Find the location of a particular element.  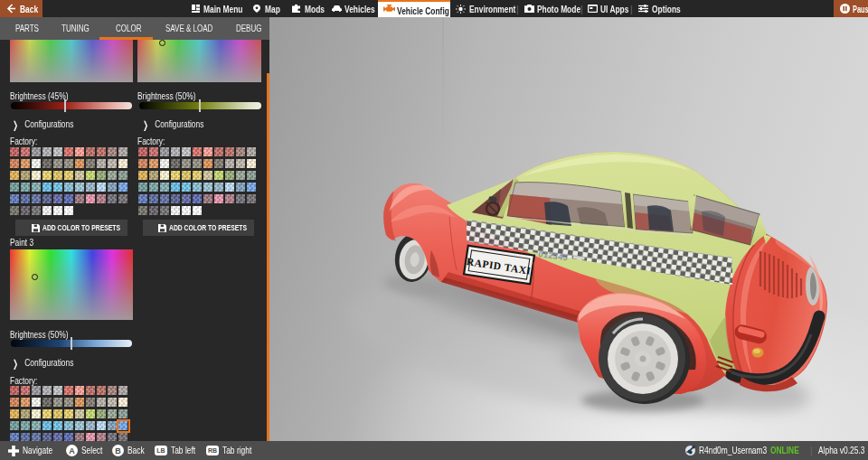

svg-text: B is located at coordinates (118, 451).